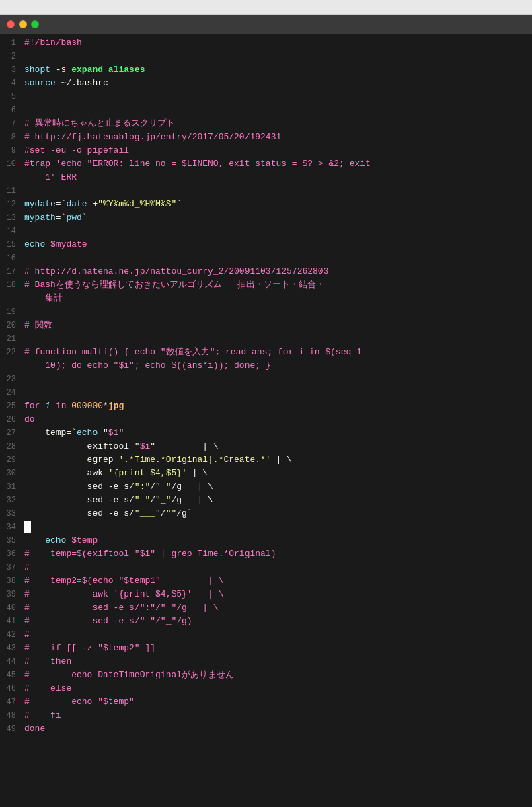 This screenshot has width=532, height=807. What do you see at coordinates (266, 258) in the screenshot?
I see `line-16: 16` at bounding box center [266, 258].